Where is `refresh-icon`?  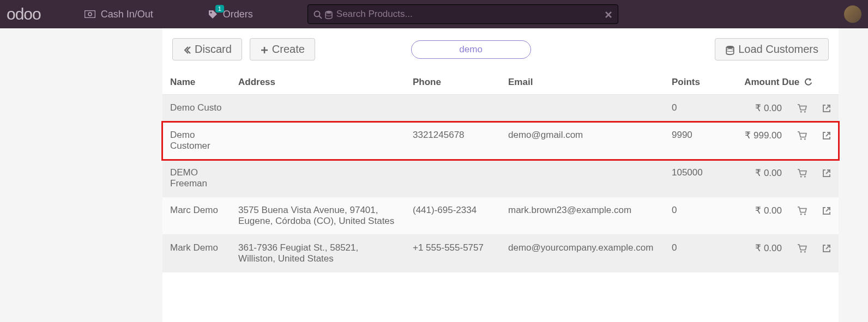 refresh-icon is located at coordinates (808, 82).